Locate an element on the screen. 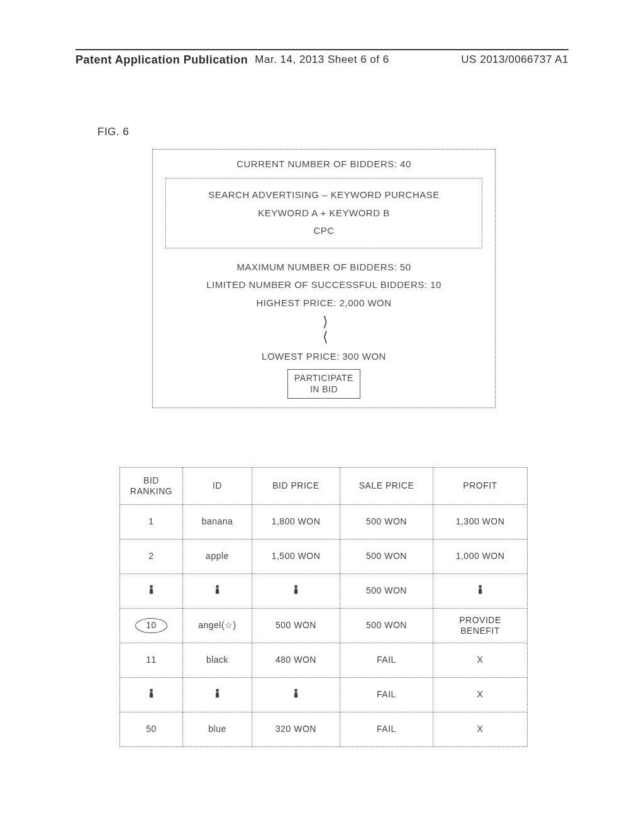  countdown-icon: ⟩⟨ is located at coordinates (325, 329).